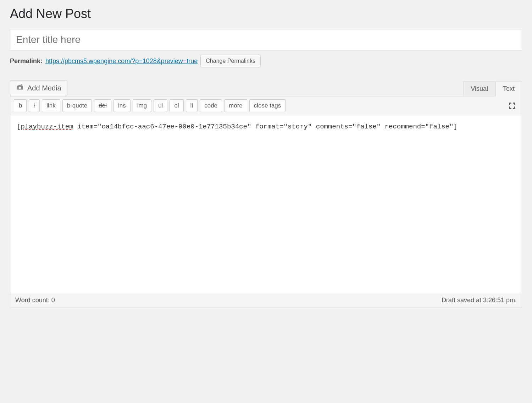 The height and width of the screenshot is (403, 532). I want to click on permalink-label: Permalink:, so click(26, 61).